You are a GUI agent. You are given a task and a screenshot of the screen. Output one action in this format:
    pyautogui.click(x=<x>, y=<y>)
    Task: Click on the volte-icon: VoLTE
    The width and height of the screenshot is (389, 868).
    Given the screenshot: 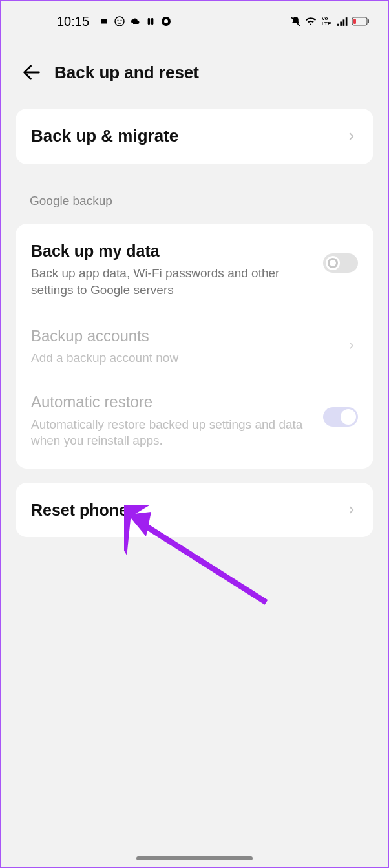 What is the action you would take?
    pyautogui.click(x=326, y=21)
    